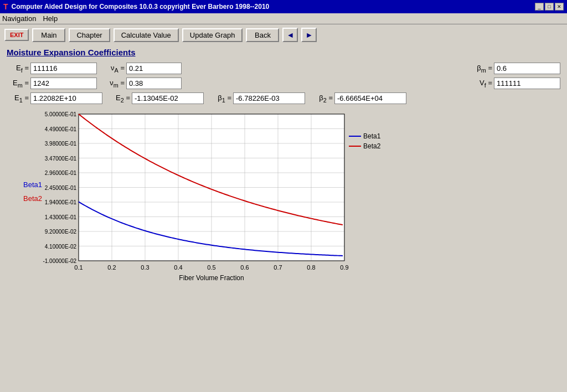 The width and height of the screenshot is (567, 392). I want to click on beta2-label: β2 =, so click(322, 99).